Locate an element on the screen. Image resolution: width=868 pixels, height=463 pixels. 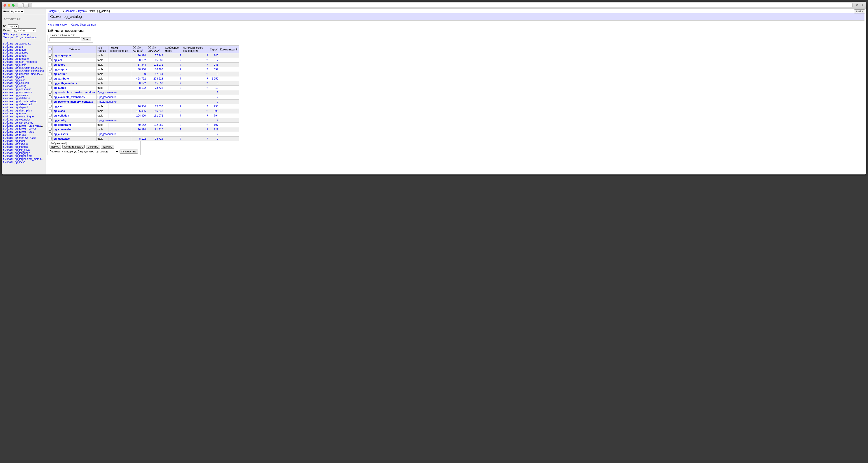
nav-forward-button: › is located at coordinates (26, 5).